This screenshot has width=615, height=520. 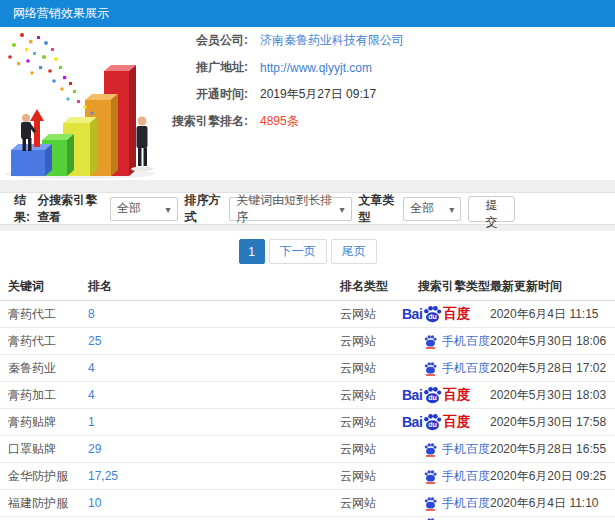 I want to click on table-row: 膏药加工 4 云网站 Bai du 百度 2020年5月30日 18:03, so click(x=308, y=396).